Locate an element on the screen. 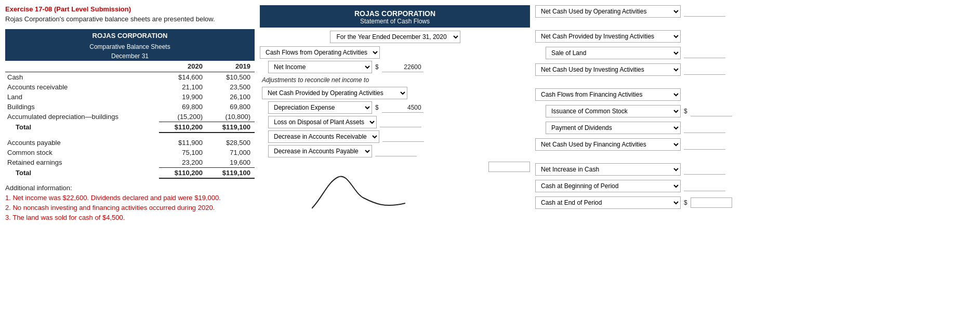 This screenshot has height=330, width=980. info-item-2: 2. No noncash investing and financing ac… is located at coordinates (130, 208).